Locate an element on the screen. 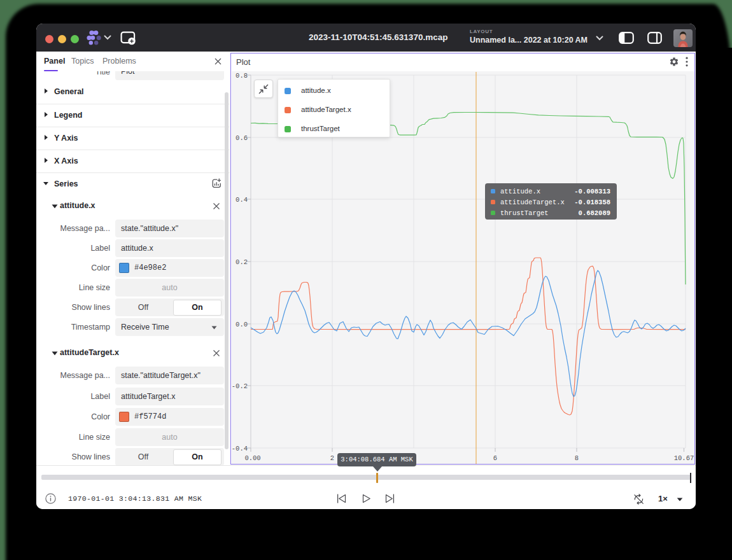 This screenshot has width=732, height=560. svg-text: 0.0 is located at coordinates (242, 325).